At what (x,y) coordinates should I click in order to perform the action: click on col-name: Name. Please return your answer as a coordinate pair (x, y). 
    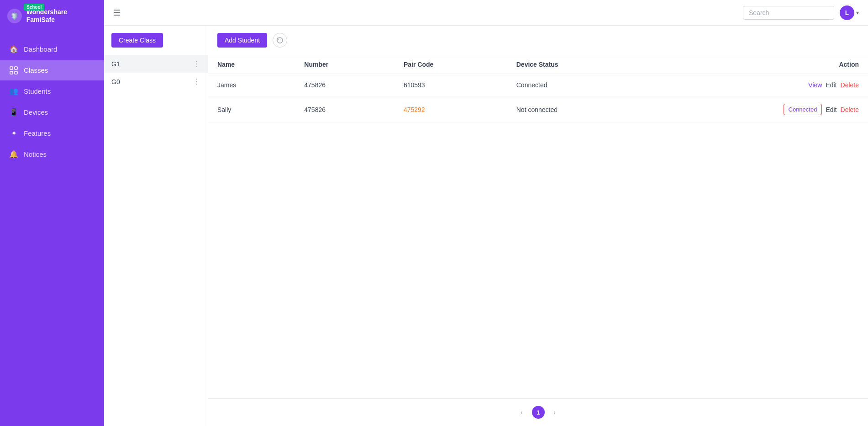
    Looking at the image, I should click on (252, 65).